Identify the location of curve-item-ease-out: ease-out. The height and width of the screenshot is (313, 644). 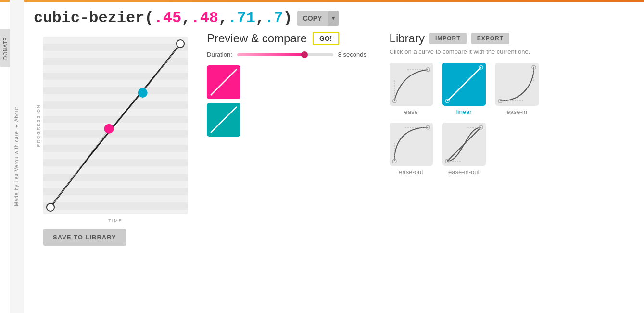
(411, 149).